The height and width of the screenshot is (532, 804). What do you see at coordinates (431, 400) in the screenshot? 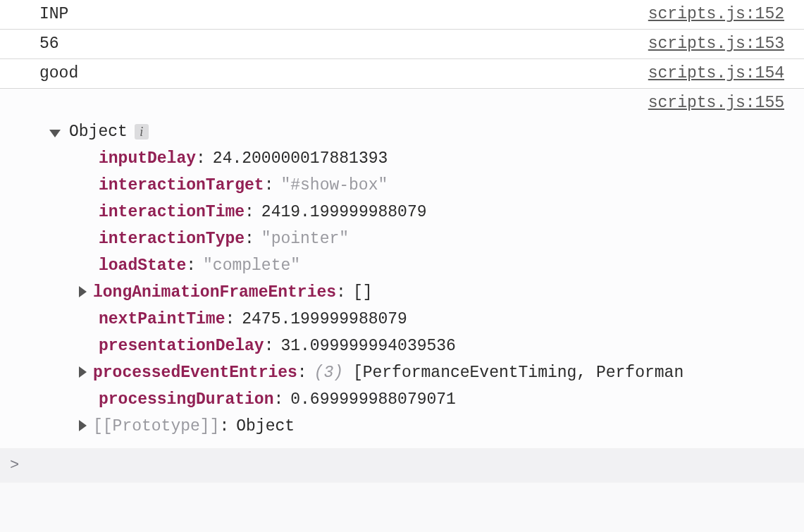
I see `object-property: processingDuration: 0.699999988079071` at bounding box center [431, 400].